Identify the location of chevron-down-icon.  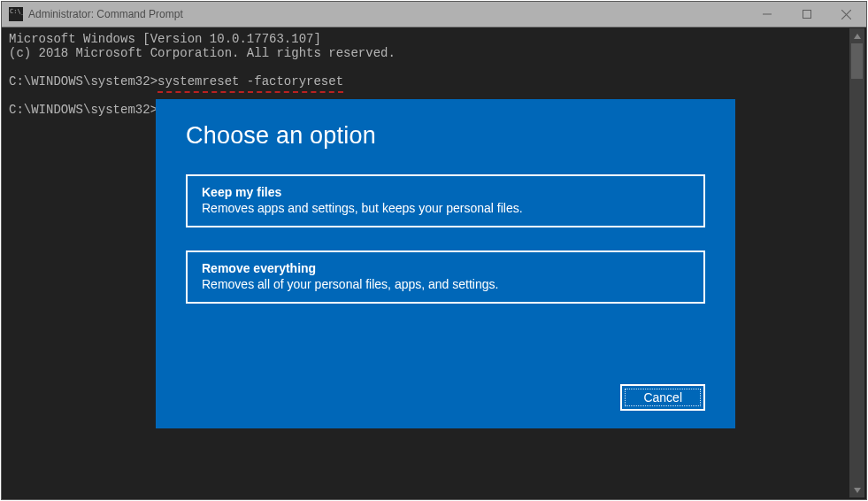
(857, 490).